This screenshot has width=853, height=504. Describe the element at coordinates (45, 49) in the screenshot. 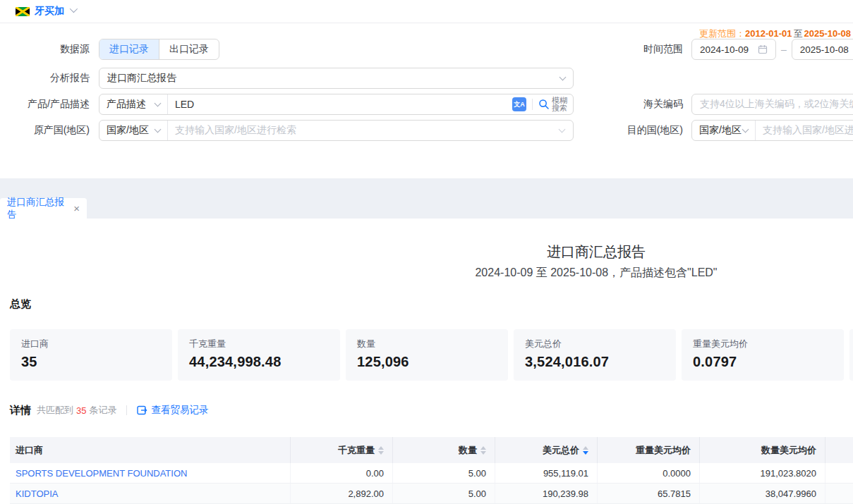

I see `data-source-label: 数据源` at that location.